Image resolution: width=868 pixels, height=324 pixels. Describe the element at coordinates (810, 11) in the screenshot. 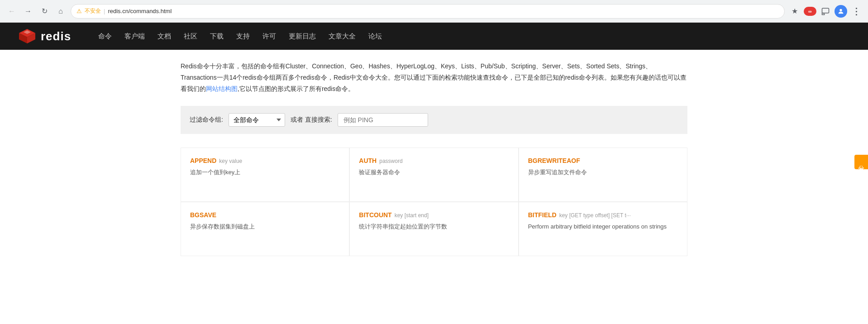

I see `extension-icon: ∞` at that location.